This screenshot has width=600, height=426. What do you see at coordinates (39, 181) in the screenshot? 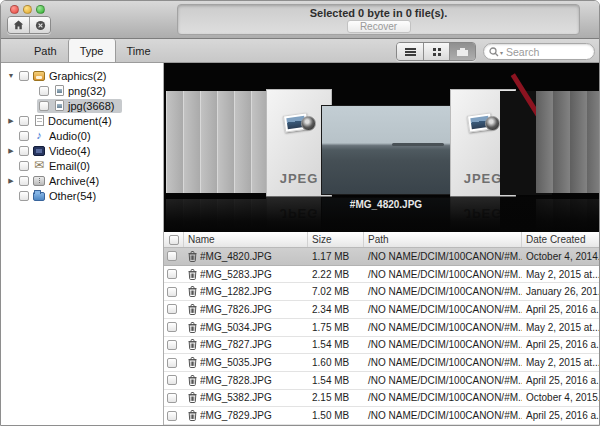
I see `archive-icon` at bounding box center [39, 181].